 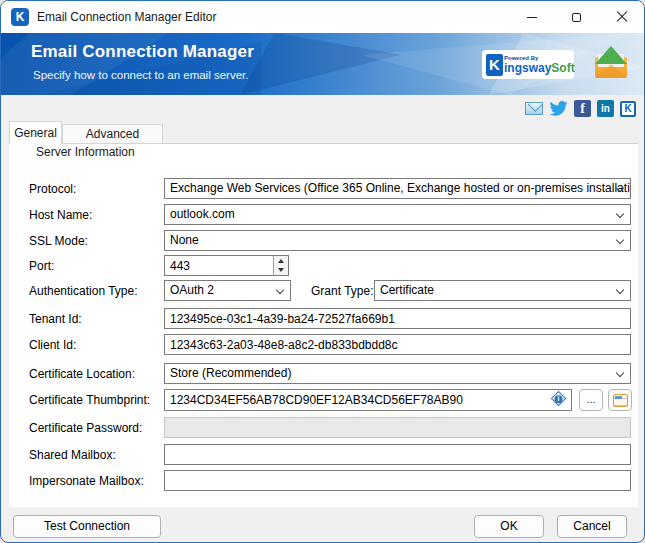 What do you see at coordinates (192, 290) in the screenshot?
I see `authentication-type-value: OAuth 2` at bounding box center [192, 290].